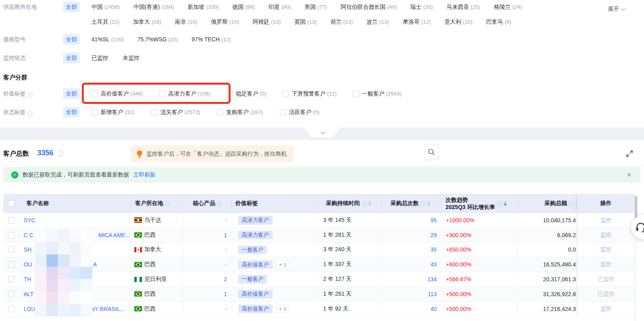 The width and height of the screenshot is (644, 321). I want to click on customer-name-link: ALT, so click(29, 294).